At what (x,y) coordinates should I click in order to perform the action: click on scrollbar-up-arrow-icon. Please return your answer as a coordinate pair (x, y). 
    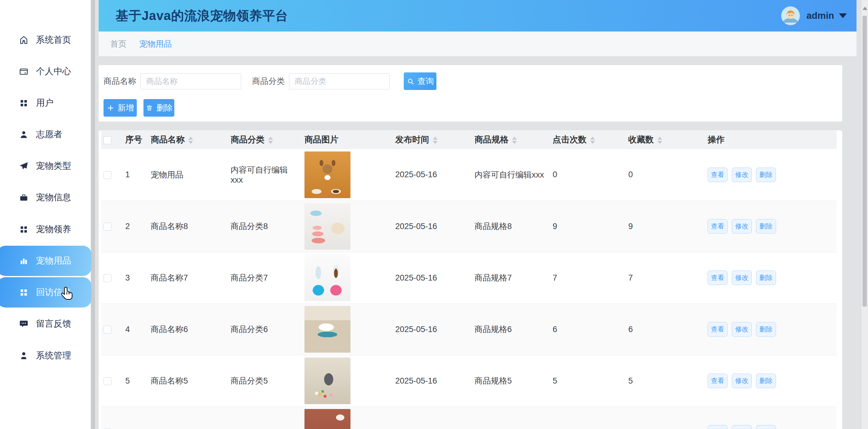
    Looking at the image, I should click on (865, 8).